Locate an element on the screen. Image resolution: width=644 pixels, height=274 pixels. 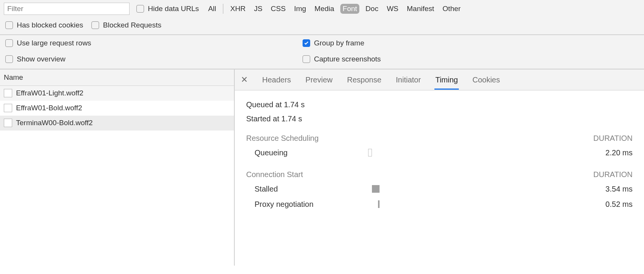
tab-timing: Timing is located at coordinates (447, 80).